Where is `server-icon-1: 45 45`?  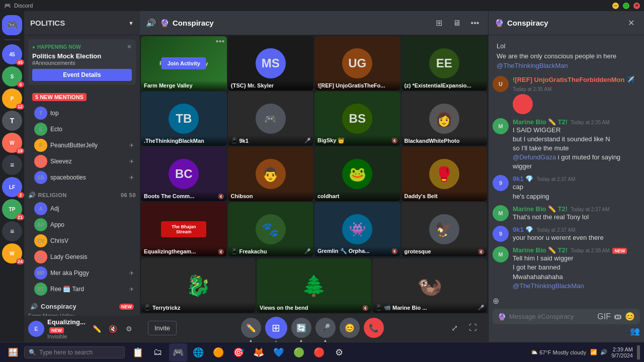 server-icon-1: 45 45 is located at coordinates (12, 54).